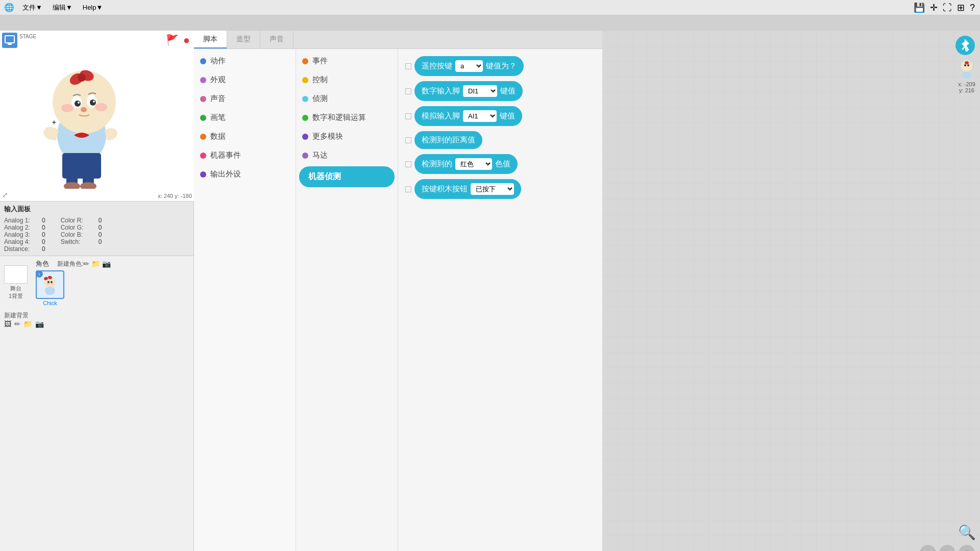  I want to click on fullscreen-icon: ⛶, so click(947, 8).